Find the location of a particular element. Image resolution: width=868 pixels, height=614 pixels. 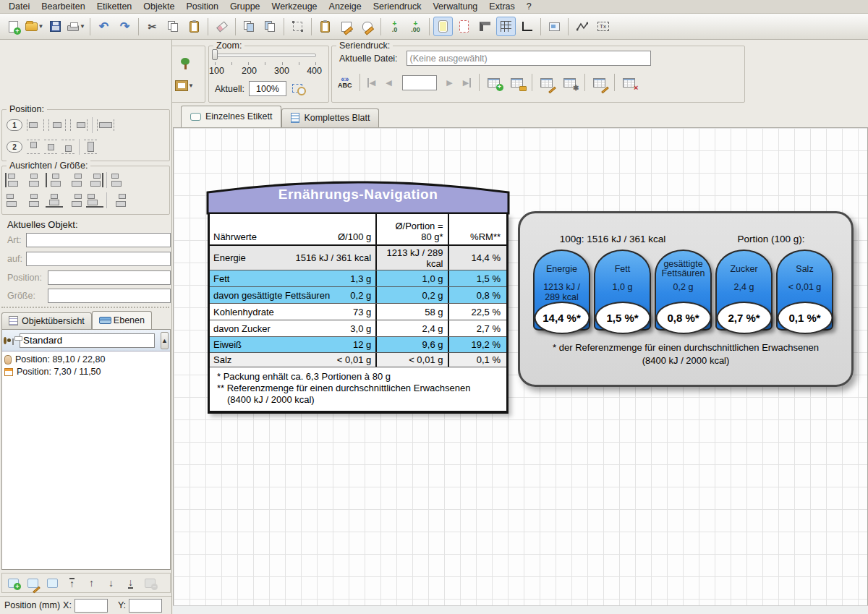

show-axes-button is located at coordinates (527, 26).